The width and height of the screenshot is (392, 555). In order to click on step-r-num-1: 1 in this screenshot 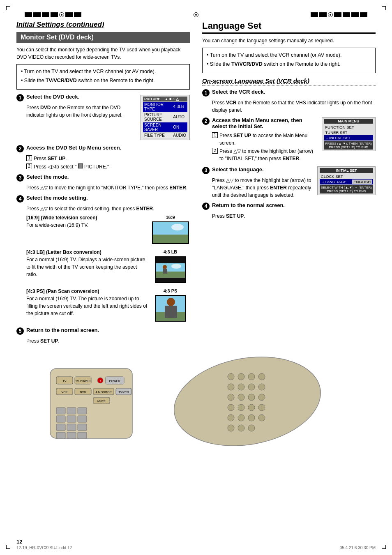, I will do `click(206, 93)`.